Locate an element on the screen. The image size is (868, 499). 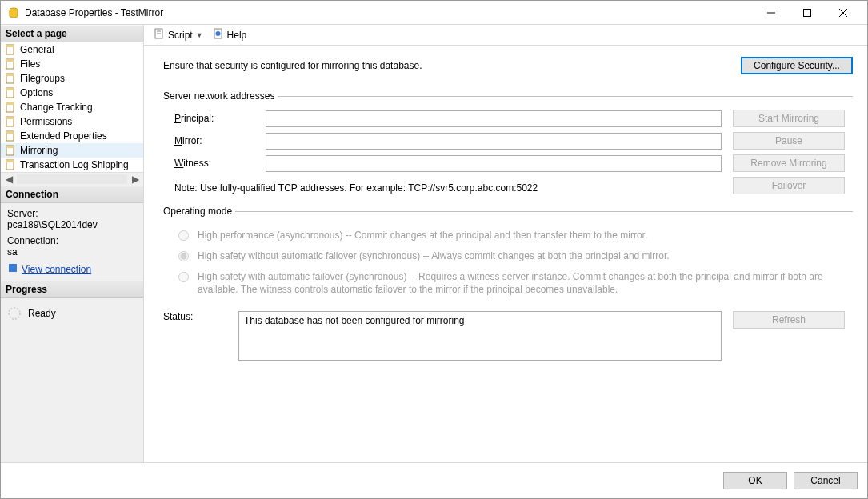
sidebar-item-options: Options is located at coordinates (72, 93).